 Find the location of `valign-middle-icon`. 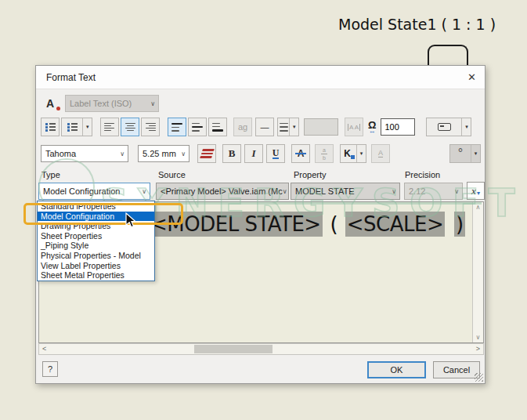

valign-middle-icon is located at coordinates (197, 127).